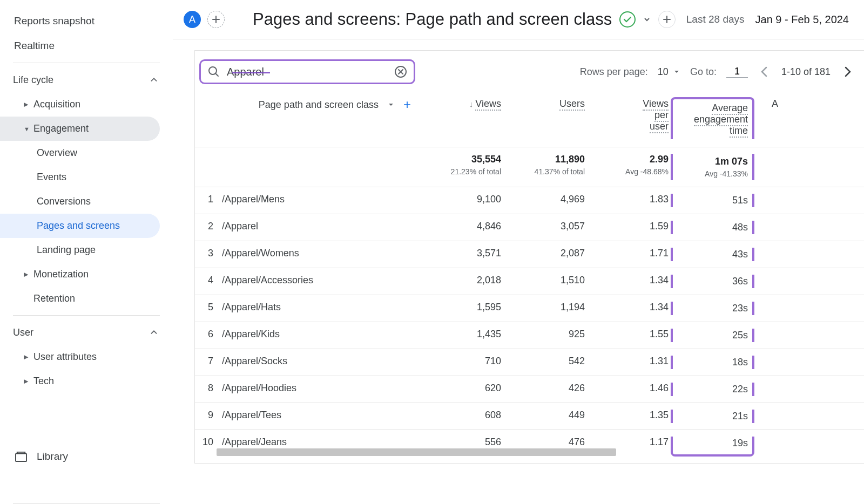 The height and width of the screenshot is (504, 864). What do you see at coordinates (86, 457) in the screenshot?
I see `library-button: Library` at bounding box center [86, 457].